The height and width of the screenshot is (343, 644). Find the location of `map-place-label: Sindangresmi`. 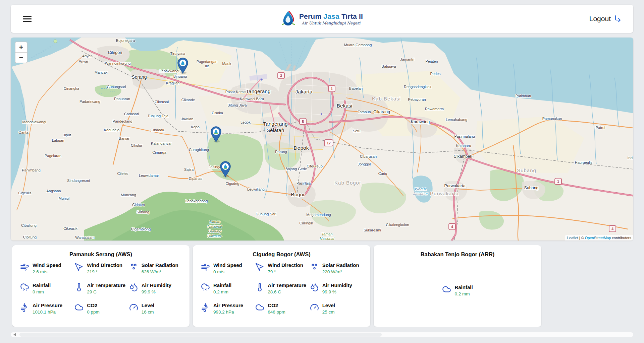

map-place-label: Sindangresmi is located at coordinates (78, 181).